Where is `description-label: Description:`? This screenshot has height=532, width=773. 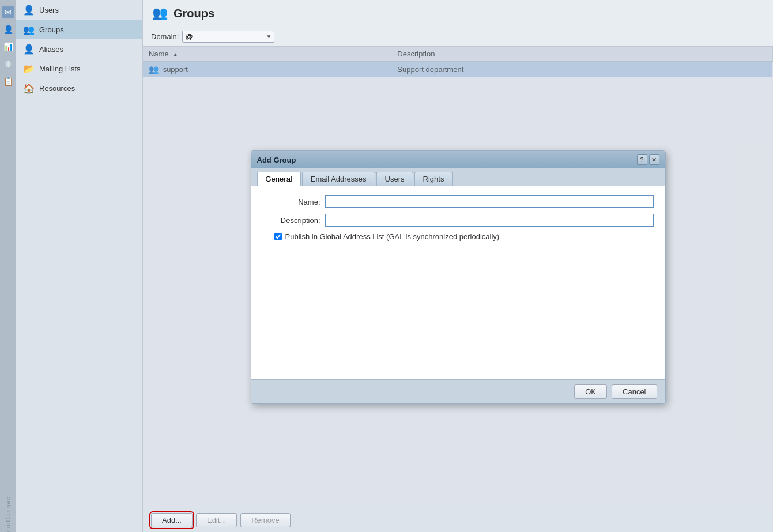
description-label: Description: is located at coordinates (292, 220).